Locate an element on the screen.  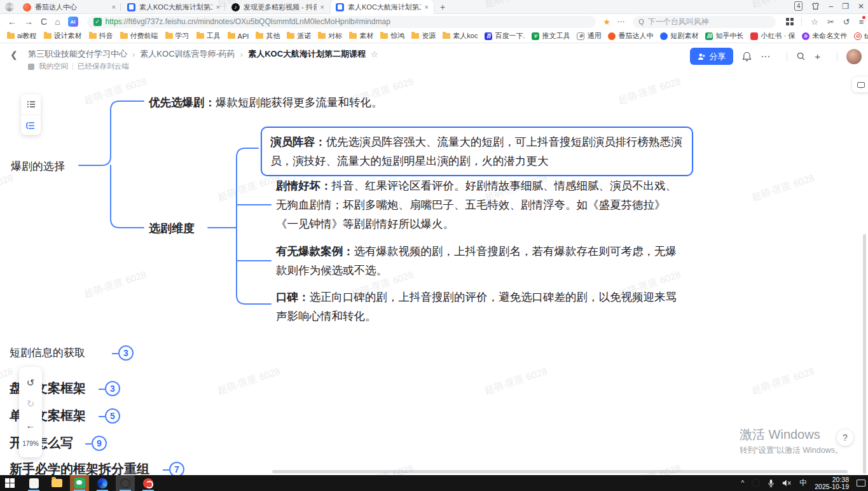
collapse-badge: 7 is located at coordinates (177, 468).